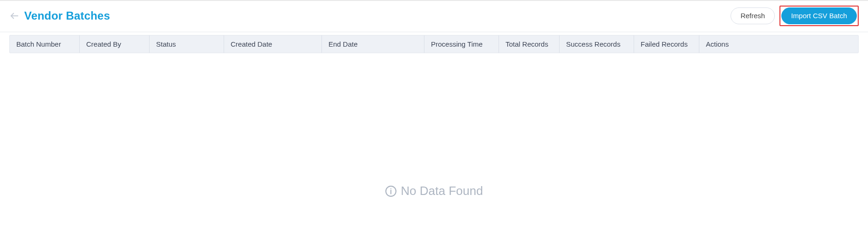 The image size is (868, 250). What do you see at coordinates (187, 44) in the screenshot?
I see `column-header-status: Status` at bounding box center [187, 44].